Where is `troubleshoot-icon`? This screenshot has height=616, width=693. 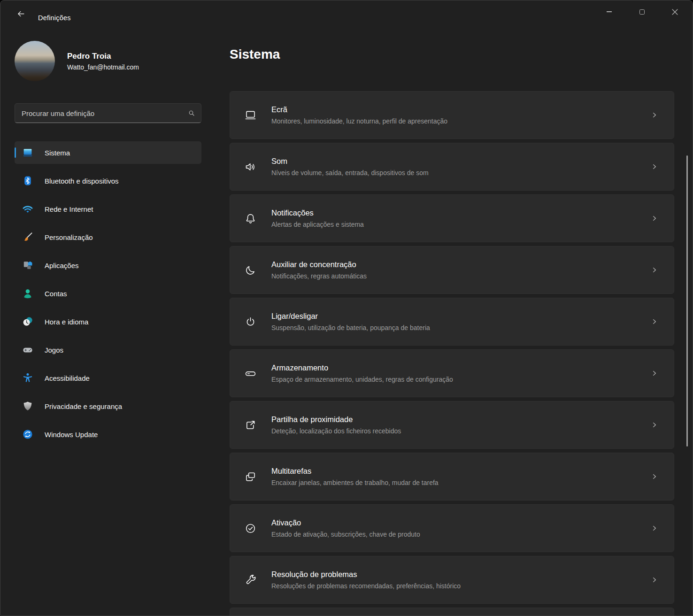 troubleshoot-icon is located at coordinates (251, 580).